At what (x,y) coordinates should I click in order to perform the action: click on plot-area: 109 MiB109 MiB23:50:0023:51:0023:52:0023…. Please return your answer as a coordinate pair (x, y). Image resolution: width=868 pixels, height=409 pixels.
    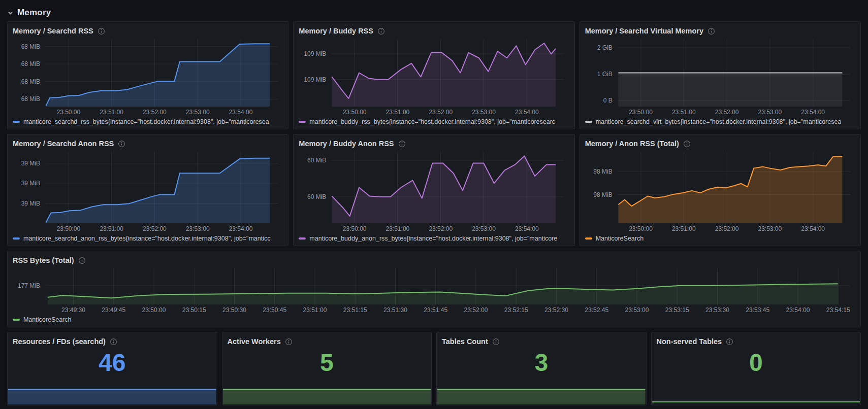
    Looking at the image, I should click on (447, 73).